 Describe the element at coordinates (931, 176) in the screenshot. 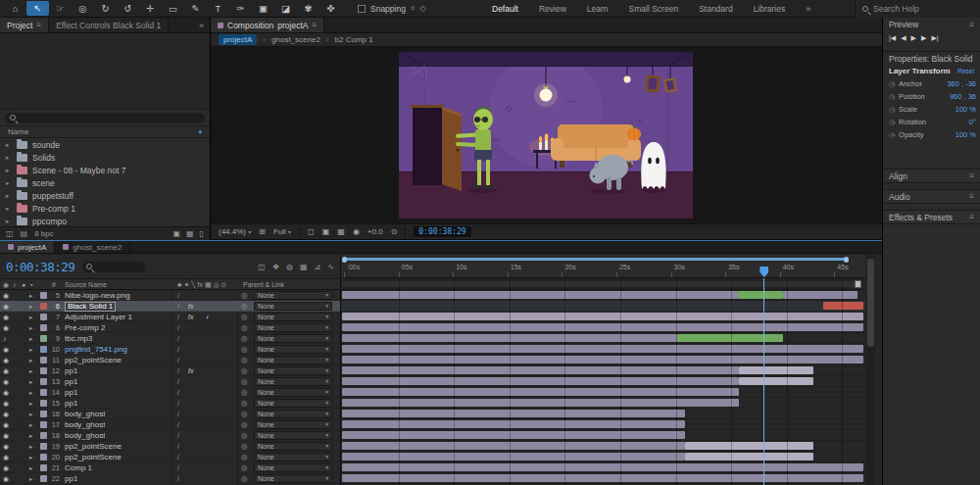

I see `align-panel-header: Align ≡` at that location.